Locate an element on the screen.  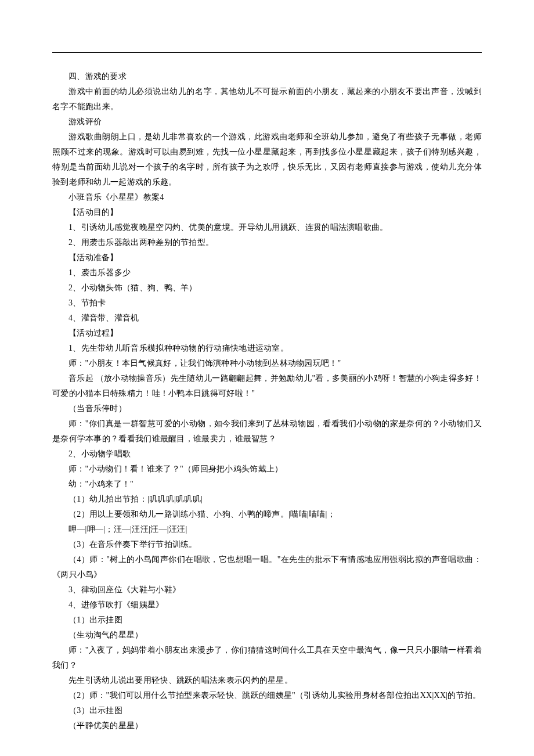
paragraph: 4、进修节吹打《细姨星》 is located at coordinates (267, 605).